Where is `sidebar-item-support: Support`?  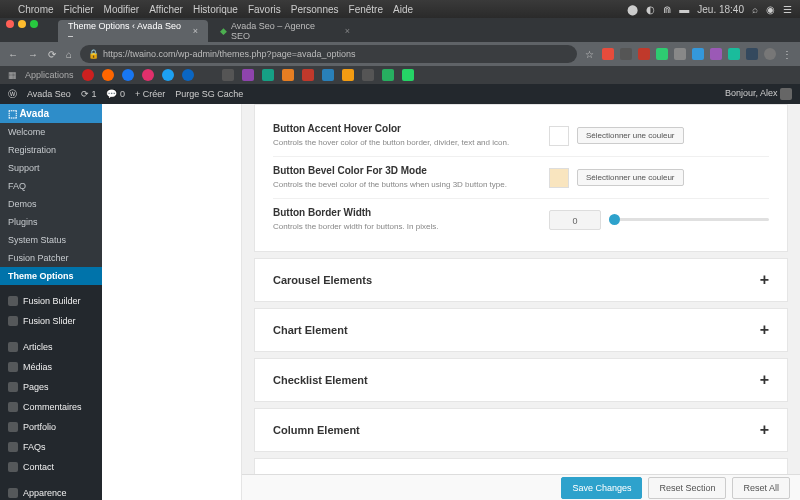 sidebar-item-support: Support is located at coordinates (51, 168).